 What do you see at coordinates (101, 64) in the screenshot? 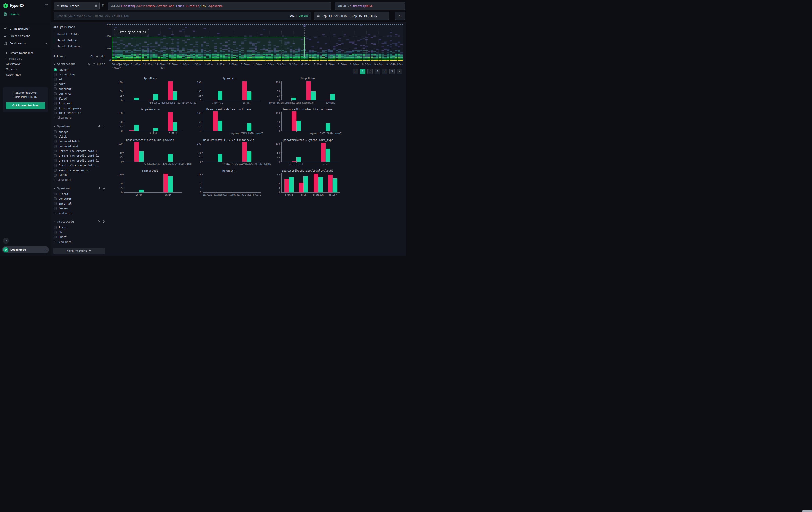
I see `clear-filter-button: Clear` at bounding box center [101, 64].